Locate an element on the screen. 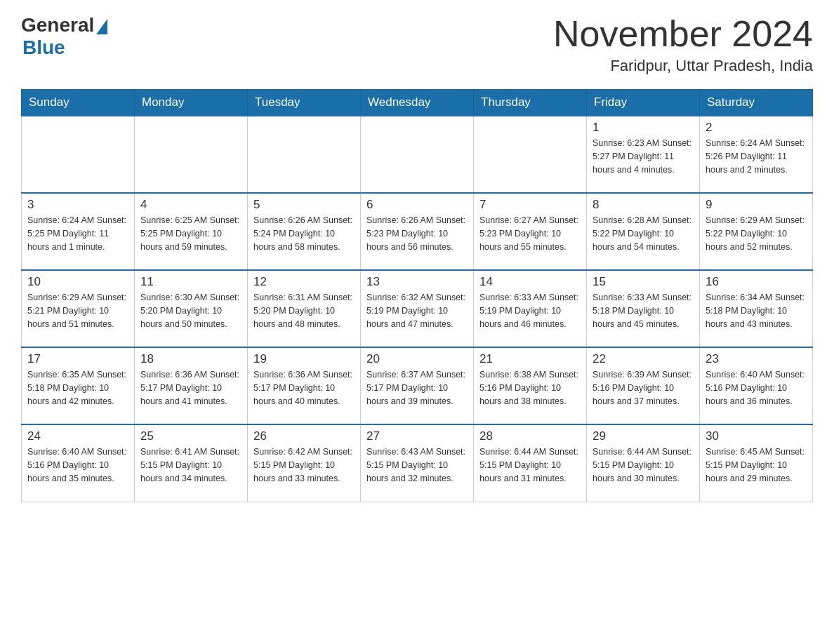  day-info: Sunrise: 6:39 AM Sunset: 5:16 PM Dayligh… is located at coordinates (643, 388).